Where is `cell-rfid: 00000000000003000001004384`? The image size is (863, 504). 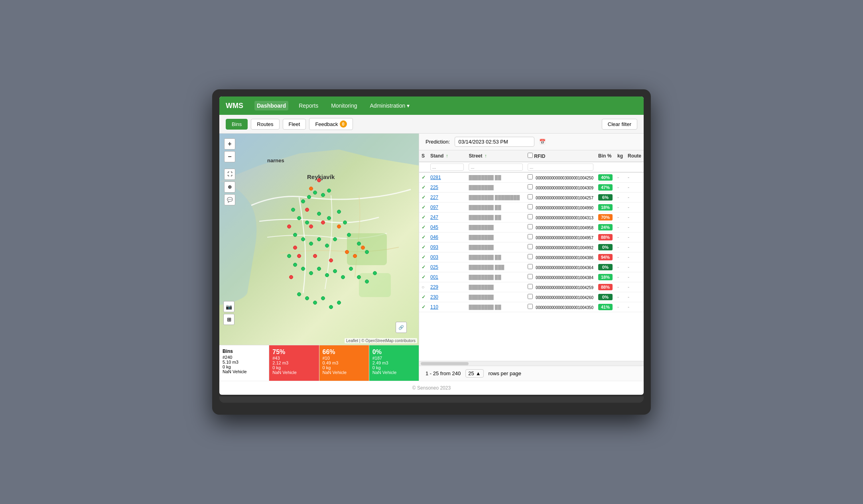 cell-rfid: 00000000000003000001004384 is located at coordinates (561, 278).